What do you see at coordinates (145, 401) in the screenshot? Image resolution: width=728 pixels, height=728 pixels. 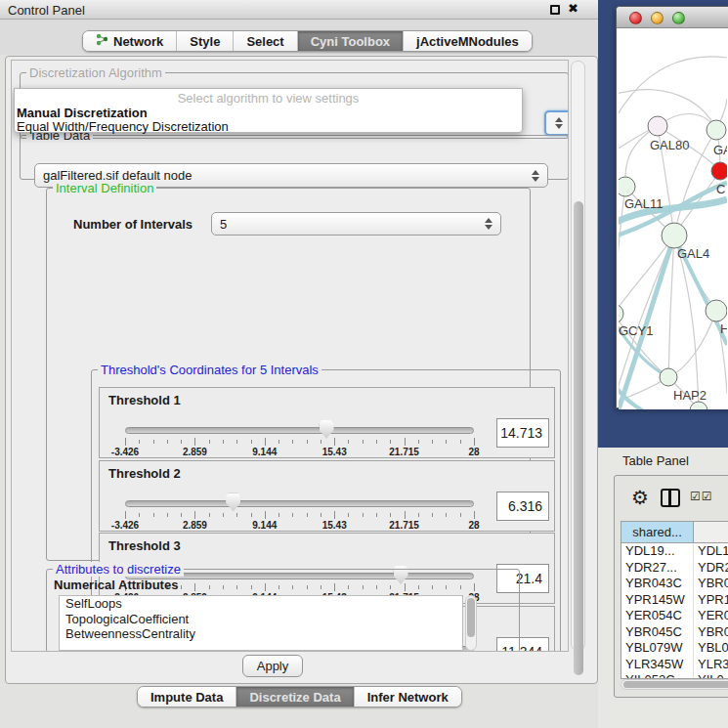 I see `threshold-label: Threshold 1` at bounding box center [145, 401].